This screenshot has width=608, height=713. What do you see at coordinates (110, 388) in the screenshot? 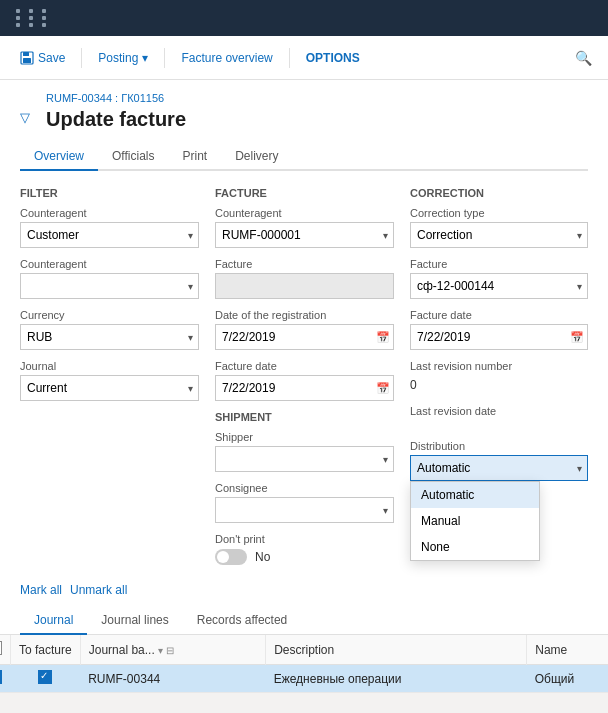
I see `filter-journal-select-wrapper: Current Previous` at bounding box center [110, 388].